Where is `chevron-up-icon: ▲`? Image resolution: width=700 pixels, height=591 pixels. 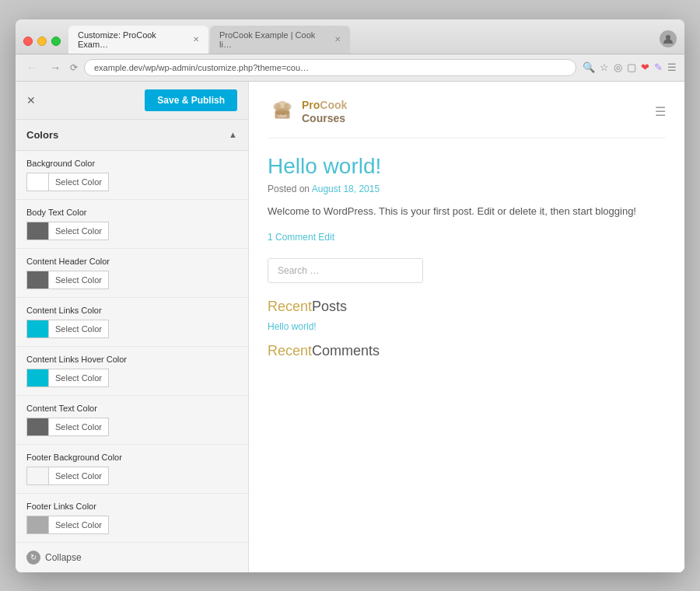
chevron-up-icon: ▲ is located at coordinates (233, 135).